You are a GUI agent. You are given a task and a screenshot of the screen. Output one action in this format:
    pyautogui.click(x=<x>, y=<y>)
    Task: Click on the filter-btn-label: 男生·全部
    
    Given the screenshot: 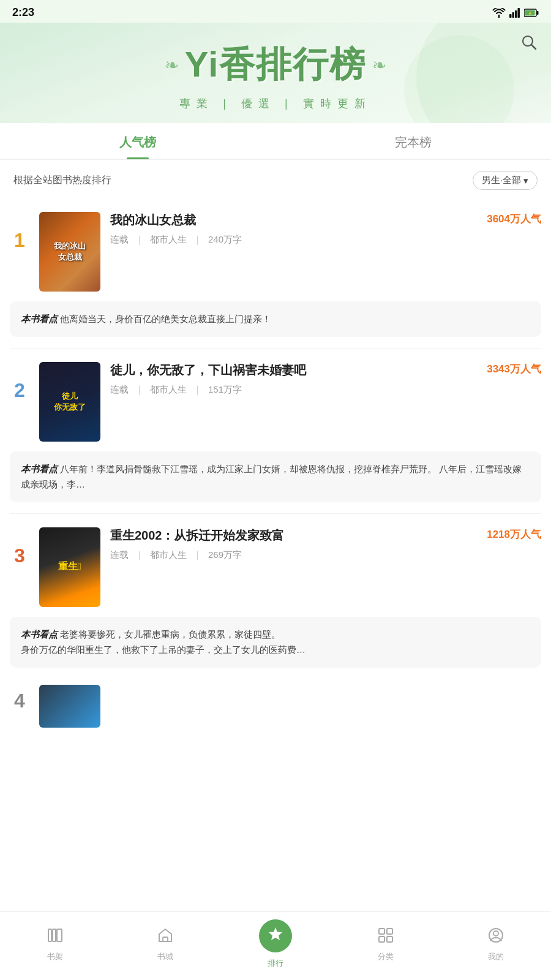 What is the action you would take?
    pyautogui.click(x=501, y=180)
    